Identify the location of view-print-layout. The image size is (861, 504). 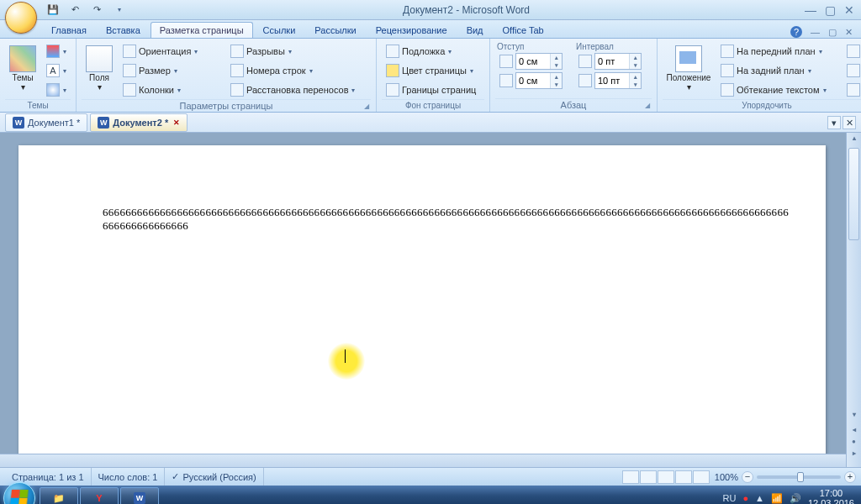
(631, 477).